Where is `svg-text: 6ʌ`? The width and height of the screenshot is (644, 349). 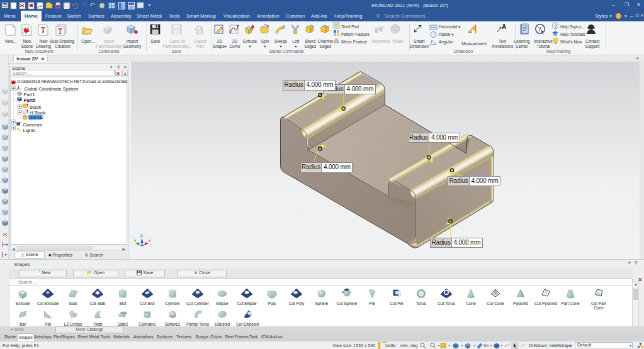 svg-text: 6ʌ is located at coordinates (486, 346).